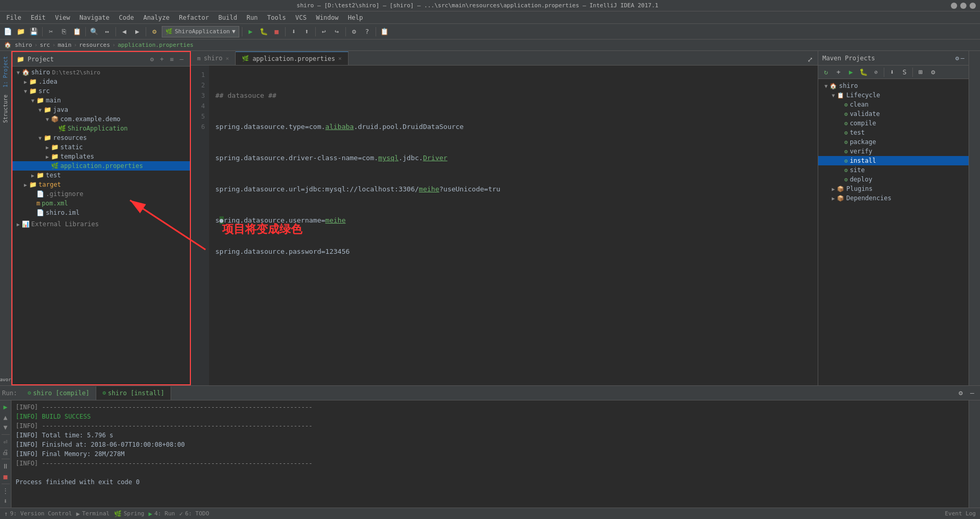 The height and width of the screenshot is (519, 980). I want to click on run-config-dropdown: 🌿 ShiroApplication ▼, so click(201, 32).